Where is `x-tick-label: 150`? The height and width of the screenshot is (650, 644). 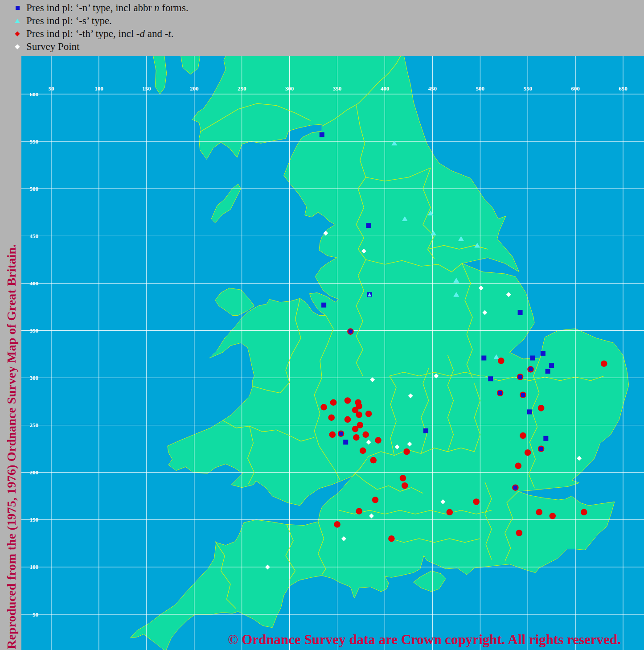 x-tick-label: 150 is located at coordinates (147, 88).